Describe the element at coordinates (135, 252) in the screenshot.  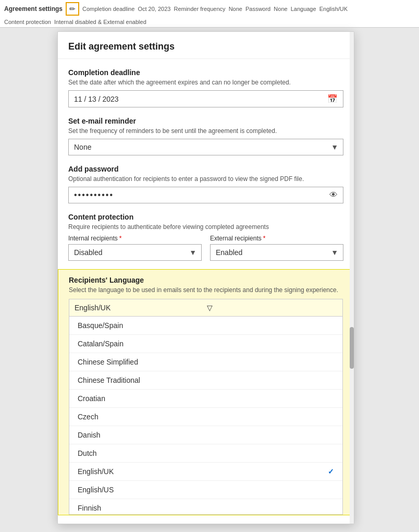
I see `internal-select: Disabled Enabled` at that location.